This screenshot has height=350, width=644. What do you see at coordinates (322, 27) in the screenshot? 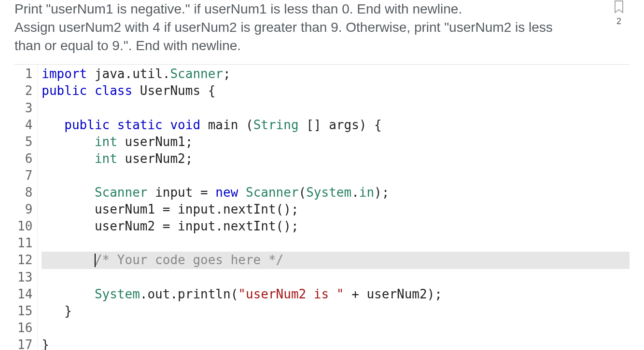
I see `problem-instructions: Print "userNum1 is negative." if userNum…` at bounding box center [322, 27].